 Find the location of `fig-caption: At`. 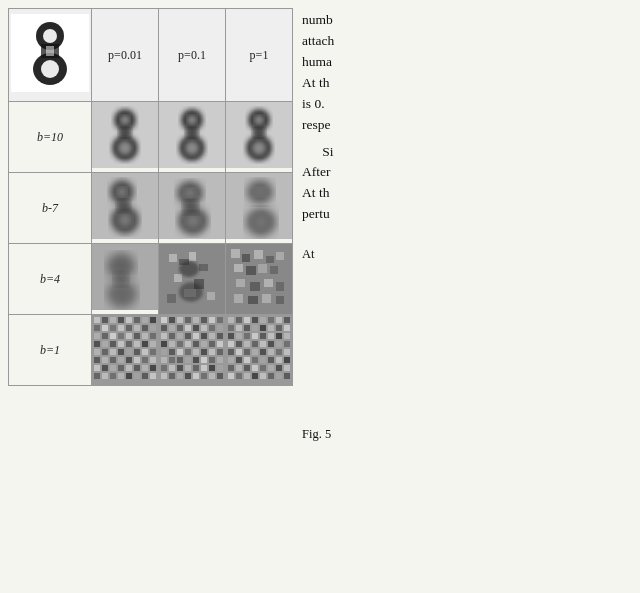

fig-caption: At is located at coordinates (465, 254).